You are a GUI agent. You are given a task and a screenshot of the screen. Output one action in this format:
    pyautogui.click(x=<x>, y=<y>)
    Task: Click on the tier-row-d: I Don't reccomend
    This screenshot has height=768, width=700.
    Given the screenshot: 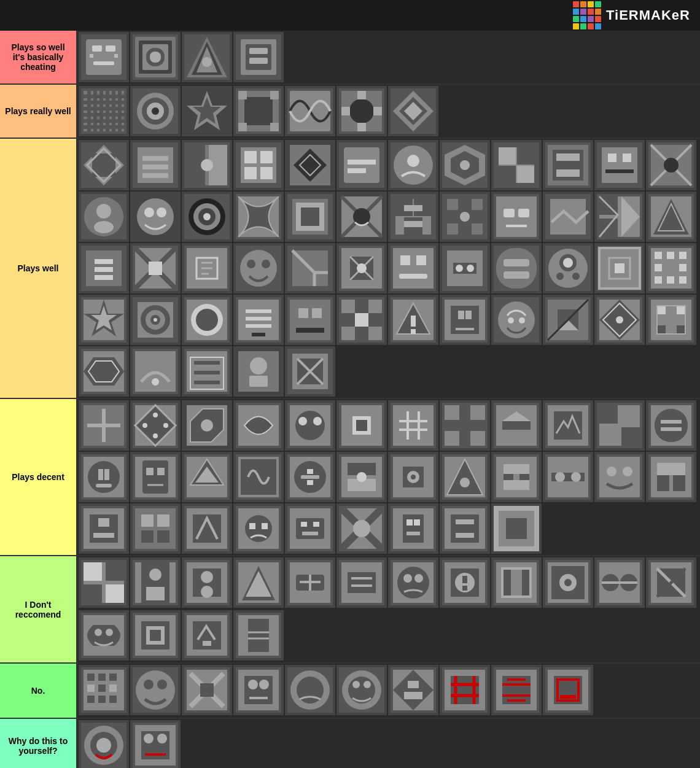 What is the action you would take?
    pyautogui.click(x=350, y=610)
    